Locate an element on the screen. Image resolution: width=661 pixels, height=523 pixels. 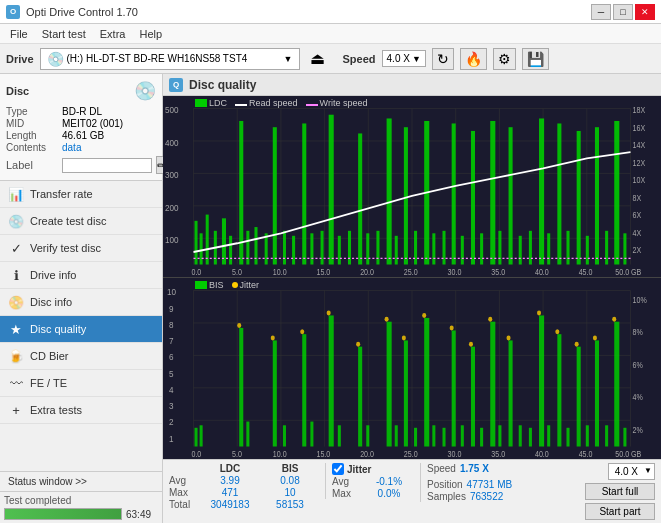
sidebar-item-disc-quality: ★ Disc quality is located at coordinates (81, 330).